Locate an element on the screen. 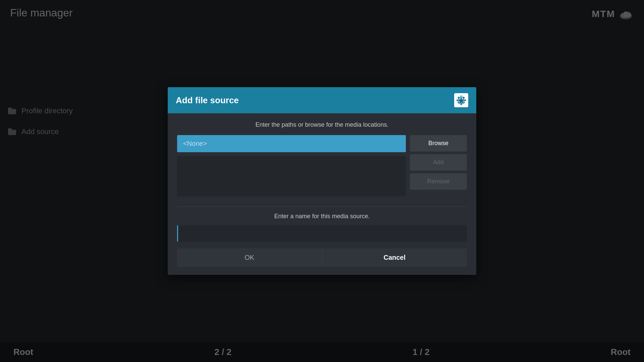 This screenshot has height=362, width=644. path-row is located at coordinates (291, 143).